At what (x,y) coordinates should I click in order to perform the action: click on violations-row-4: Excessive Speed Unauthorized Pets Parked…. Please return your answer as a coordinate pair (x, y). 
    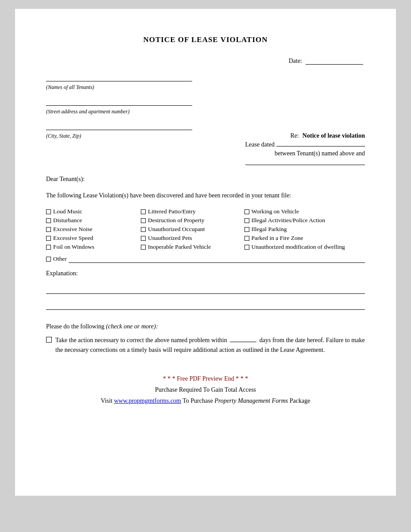
    Looking at the image, I should click on (206, 238).